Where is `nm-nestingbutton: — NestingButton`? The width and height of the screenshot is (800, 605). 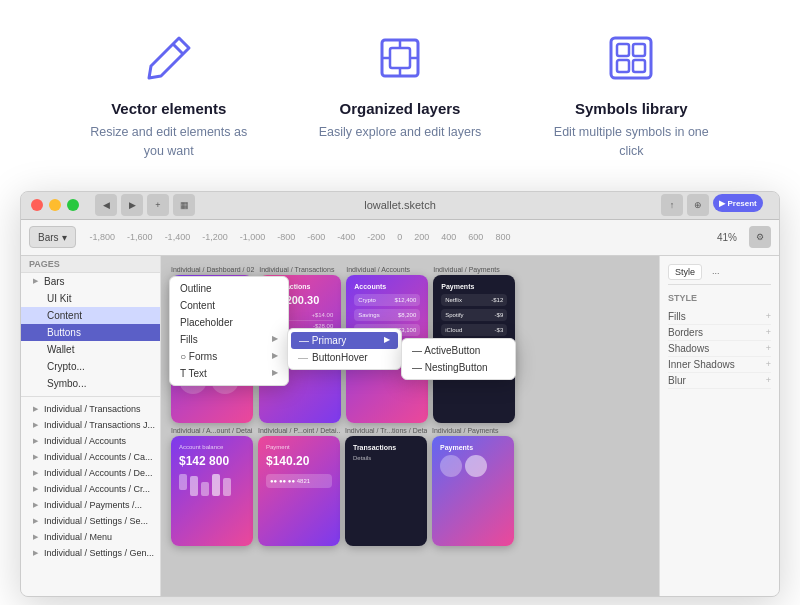
nm-nestingbutton: — NestingButton is located at coordinates (458, 368).